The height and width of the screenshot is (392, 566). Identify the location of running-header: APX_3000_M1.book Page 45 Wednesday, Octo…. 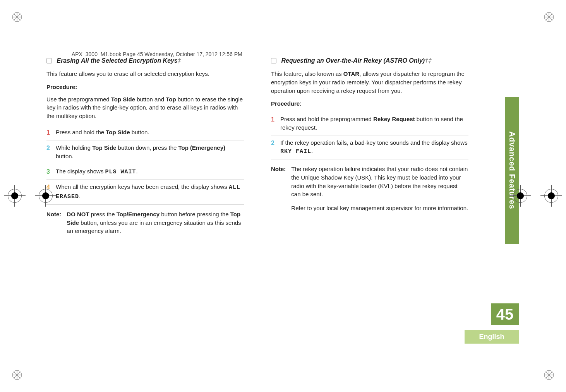
(157, 54).